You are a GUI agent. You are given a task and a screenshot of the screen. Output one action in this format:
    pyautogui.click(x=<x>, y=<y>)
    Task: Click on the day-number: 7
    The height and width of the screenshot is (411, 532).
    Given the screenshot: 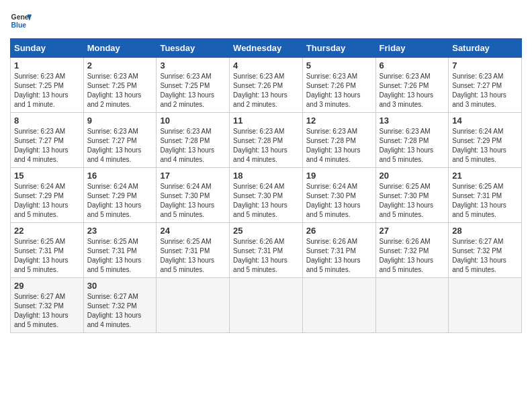 What is the action you would take?
    pyautogui.click(x=485, y=66)
    